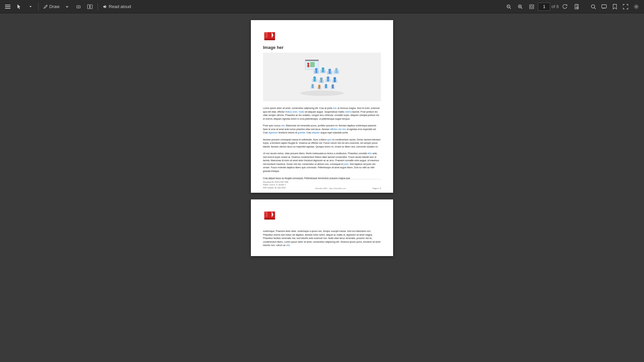 Image resolution: width=644 pixels, height=362 pixels. Describe the element at coordinates (565, 7) in the screenshot. I see `rotate-button` at that location.